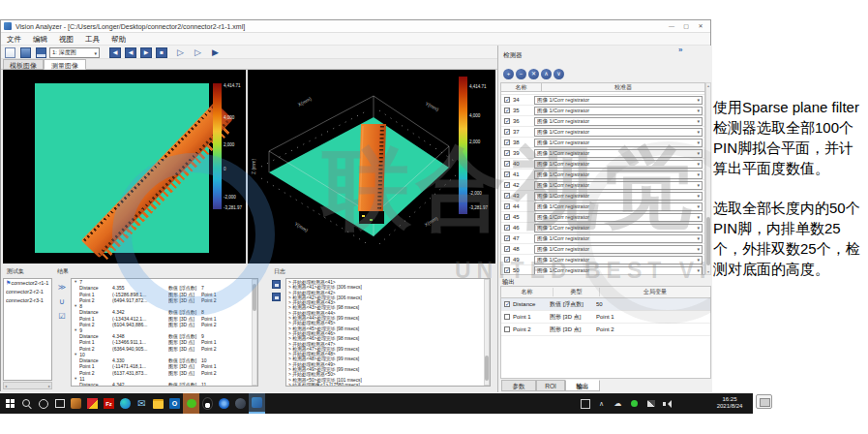 This screenshot has height=434, width=868. Describe the element at coordinates (635, 403) in the screenshot. I see `status-dot-icon` at that location.